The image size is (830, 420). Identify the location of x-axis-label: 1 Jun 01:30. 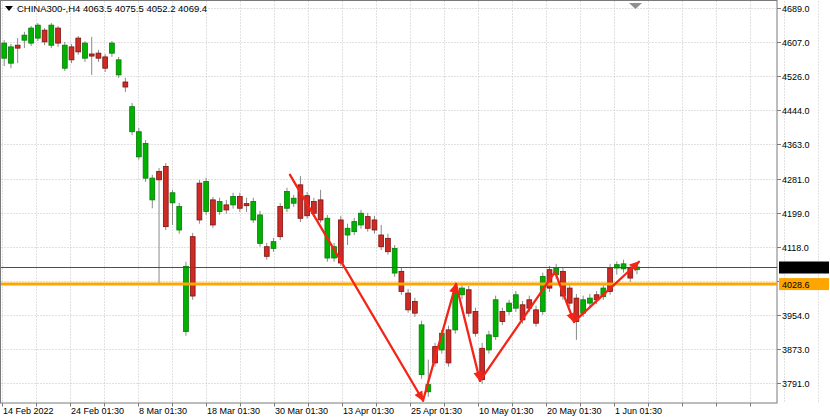
(638, 411).